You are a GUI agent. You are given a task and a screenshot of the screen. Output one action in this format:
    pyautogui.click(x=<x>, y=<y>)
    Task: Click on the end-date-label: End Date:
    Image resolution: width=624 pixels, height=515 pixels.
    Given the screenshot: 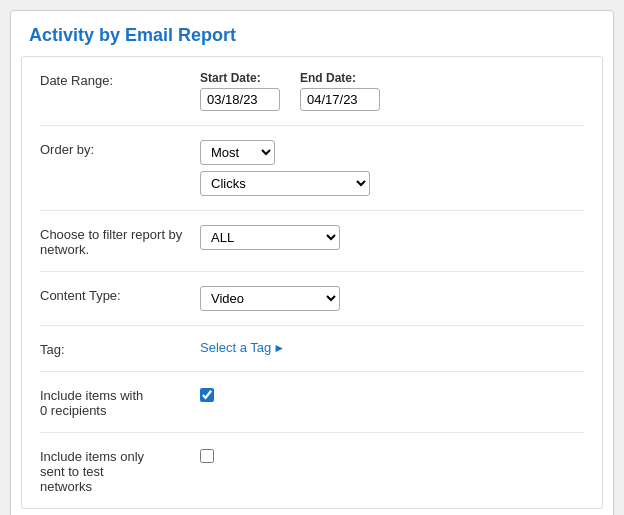 What is the action you would take?
    pyautogui.click(x=340, y=78)
    